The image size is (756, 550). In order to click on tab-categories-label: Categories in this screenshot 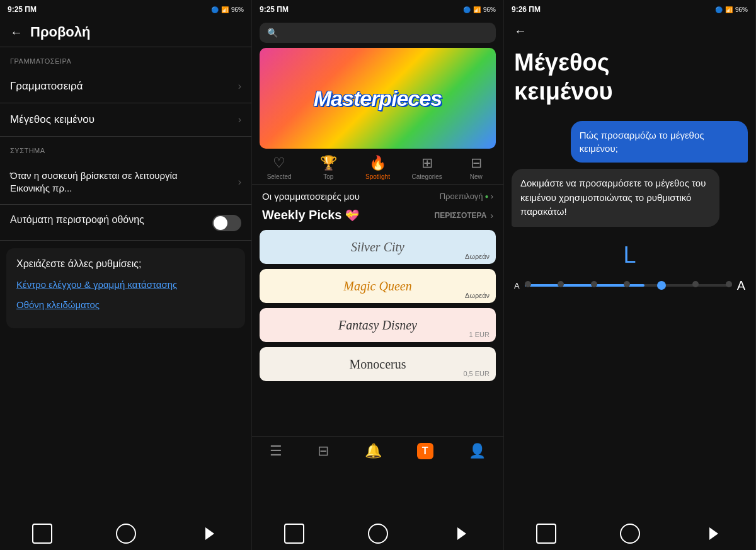, I will do `click(427, 176)`.